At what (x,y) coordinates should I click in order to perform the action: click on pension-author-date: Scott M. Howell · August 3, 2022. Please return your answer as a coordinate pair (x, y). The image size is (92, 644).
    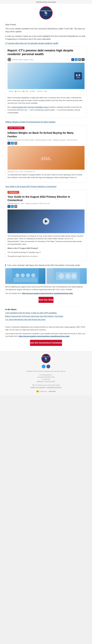
    Looking at the image, I should click on (22, 60).